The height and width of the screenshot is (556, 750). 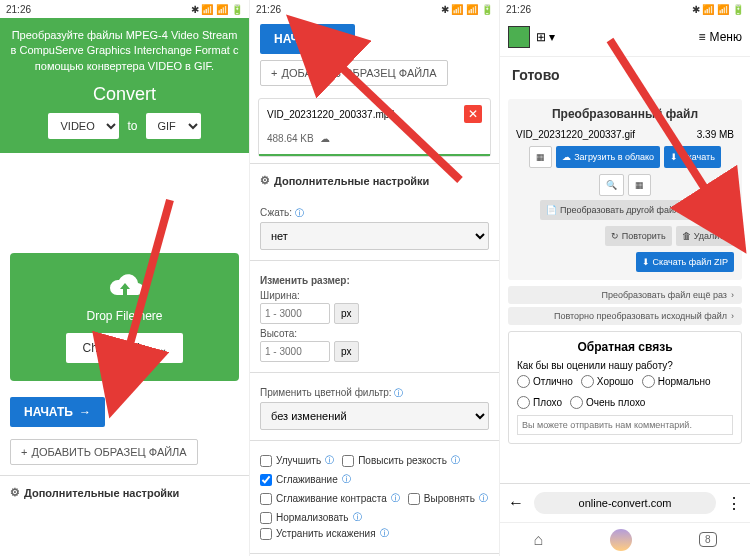 What do you see at coordinates (124, 94) in the screenshot?
I see `convert-title: Convert` at bounding box center [124, 94].